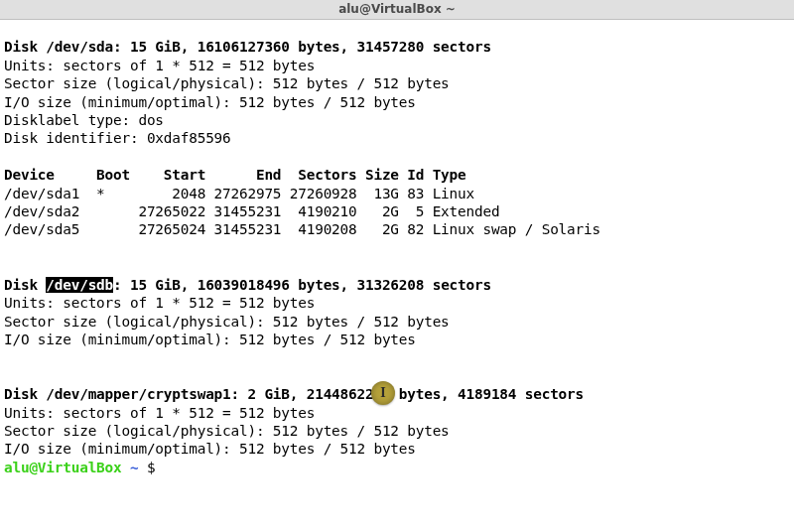  What do you see at coordinates (126, 467) in the screenshot?
I see `prompt-sep1` at bounding box center [126, 467].